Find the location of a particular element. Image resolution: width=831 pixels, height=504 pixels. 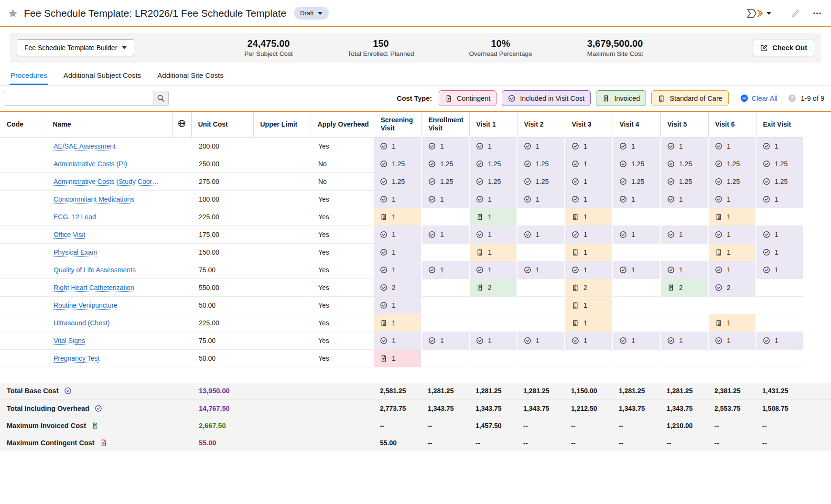

procedure-link: AE/SAE Assessment is located at coordinates (85, 146).